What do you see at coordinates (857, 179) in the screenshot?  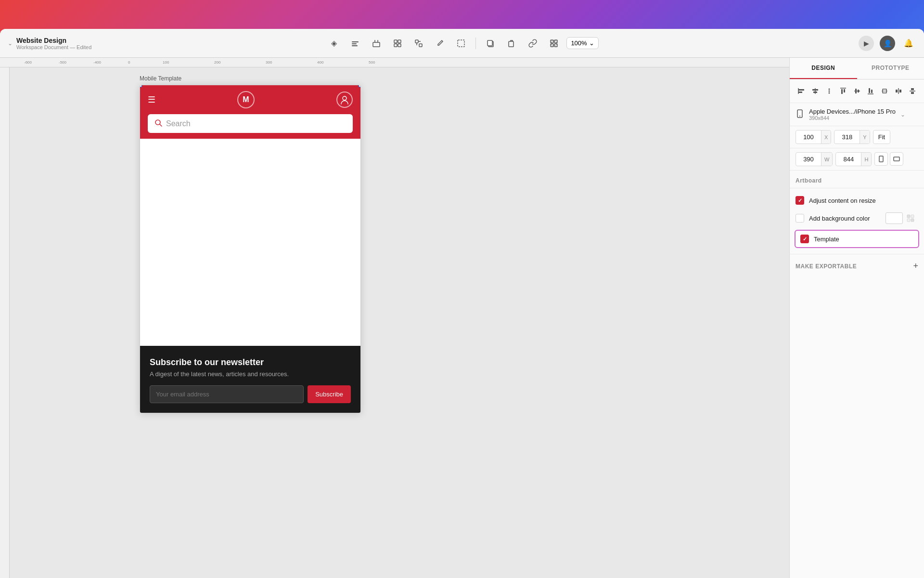 I see `artboard-section-header: Artboard` at bounding box center [857, 179].